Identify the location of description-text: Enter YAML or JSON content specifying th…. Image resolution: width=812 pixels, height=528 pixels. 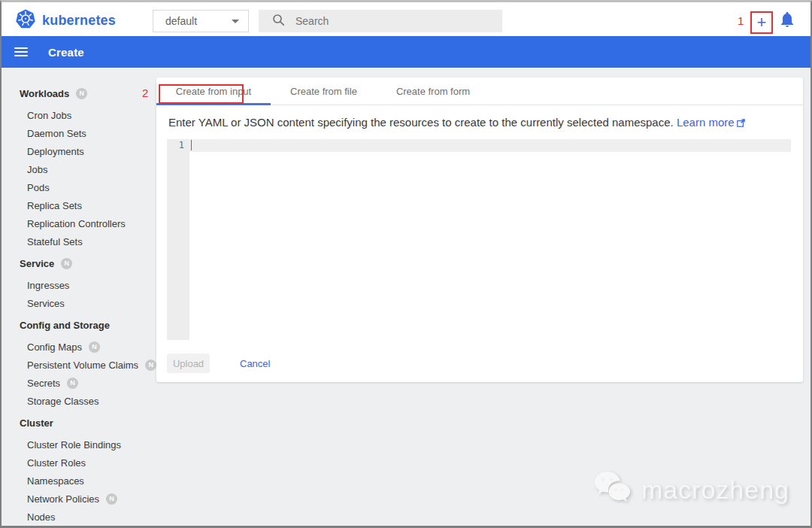
(421, 122).